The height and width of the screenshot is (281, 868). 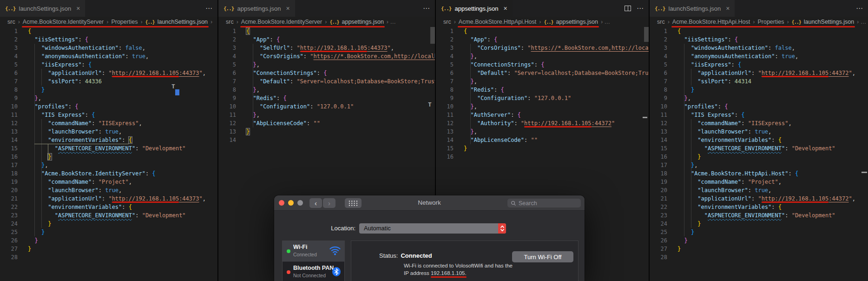 I want to click on code-line: "ConnectionStrings": {, so click(x=556, y=65).